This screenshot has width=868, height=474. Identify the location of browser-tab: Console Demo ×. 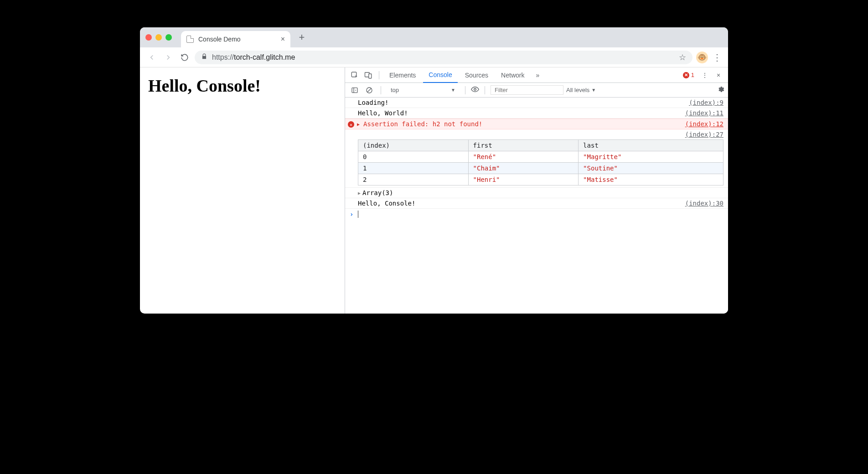
(236, 39).